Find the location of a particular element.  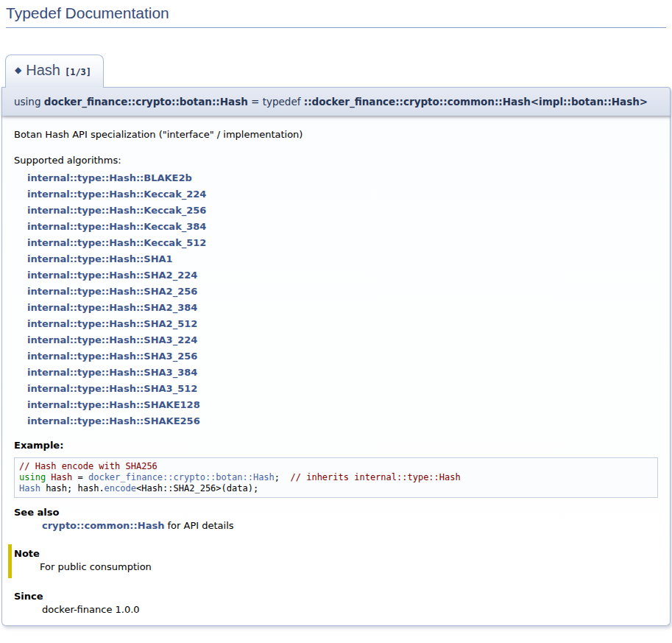

algorithm-row: internal::type::Hash::SHA3_384 is located at coordinates (343, 373).